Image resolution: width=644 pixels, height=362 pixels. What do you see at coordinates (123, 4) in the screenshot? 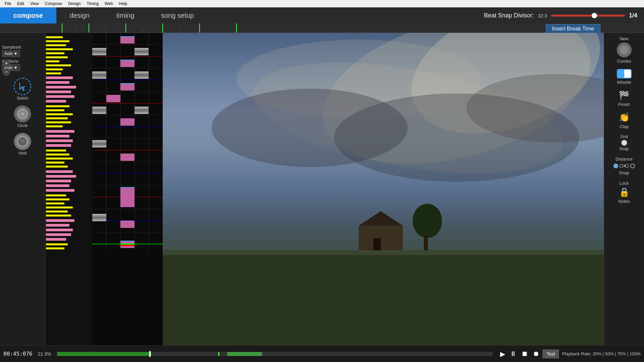
I see `menu-help: Help` at bounding box center [123, 4].